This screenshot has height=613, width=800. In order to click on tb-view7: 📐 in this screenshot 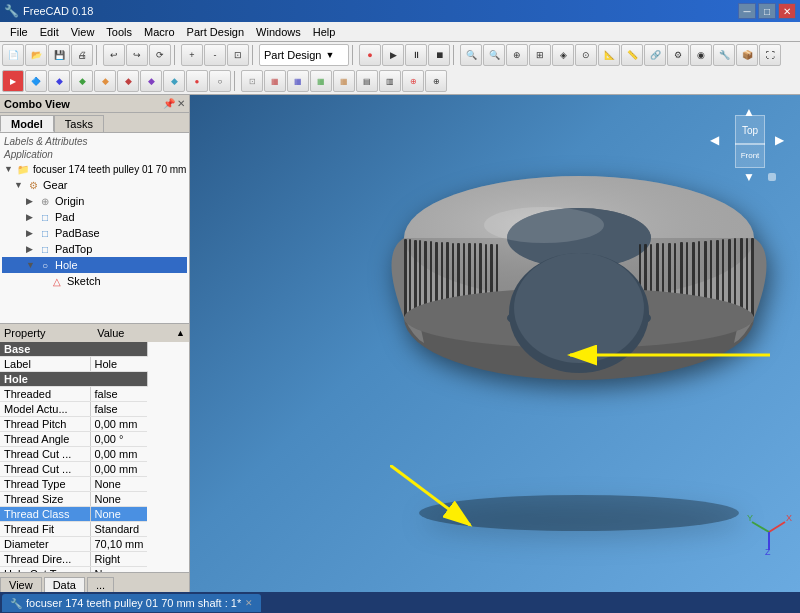, I will do `click(609, 55)`.